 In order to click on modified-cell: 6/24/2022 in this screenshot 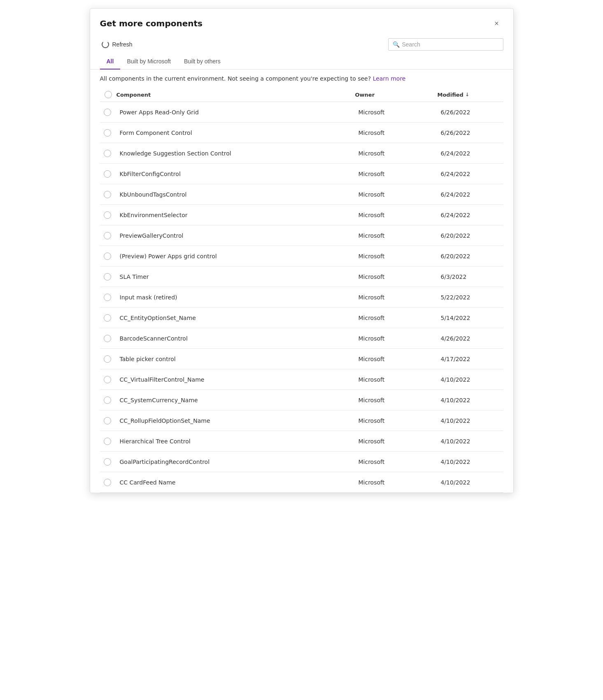, I will do `click(470, 174)`.